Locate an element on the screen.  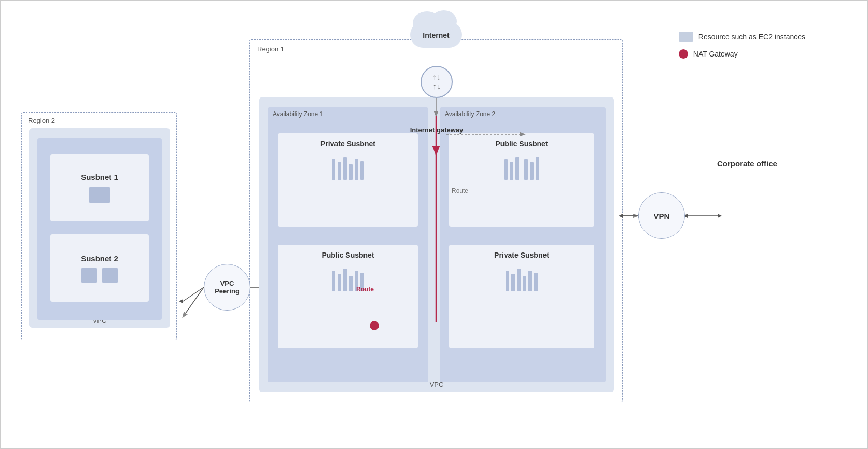
route-label-gray: Route is located at coordinates (460, 191).